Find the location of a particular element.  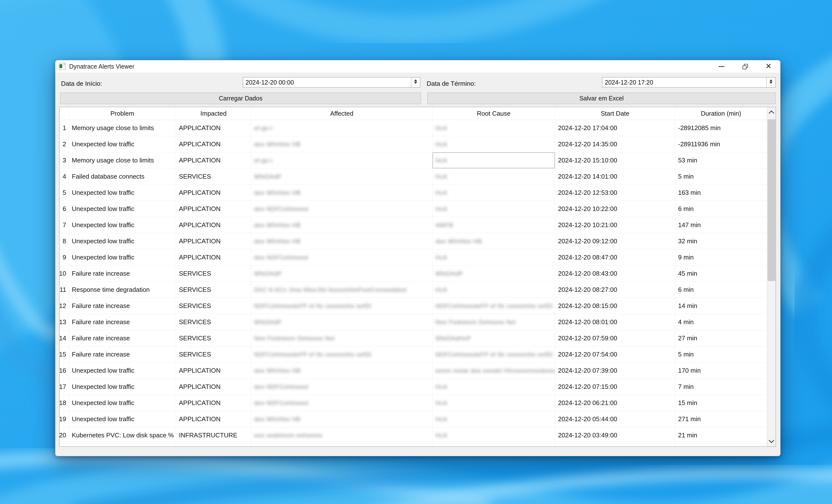

vertical-scrollbar is located at coordinates (771, 277).